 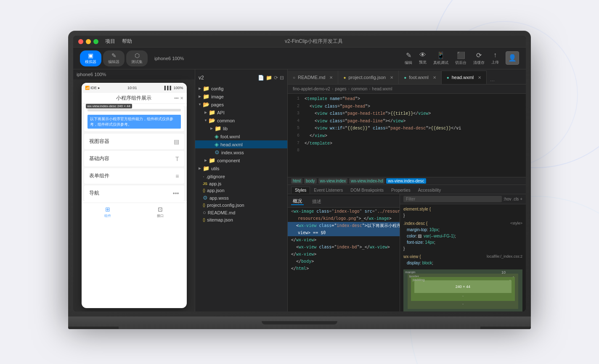 What do you see at coordinates (464, 77) in the screenshot?
I see `tab-head: ● head.wxml ✕` at bounding box center [464, 77].